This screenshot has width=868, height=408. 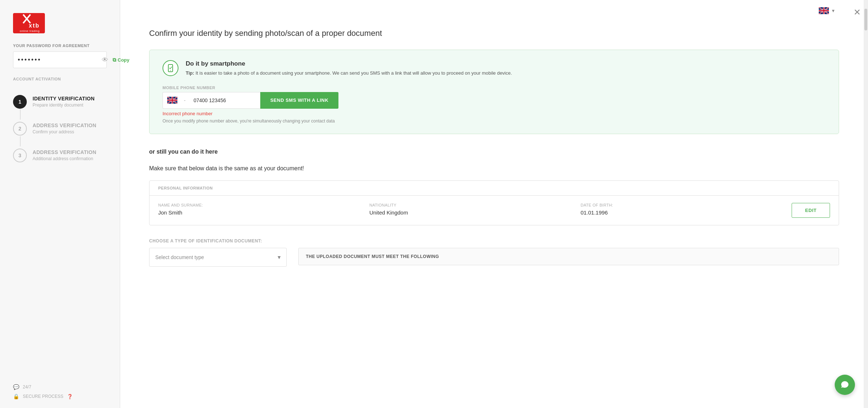 What do you see at coordinates (27, 387) in the screenshot?
I see `footer-chat-label: 24/7` at bounding box center [27, 387].